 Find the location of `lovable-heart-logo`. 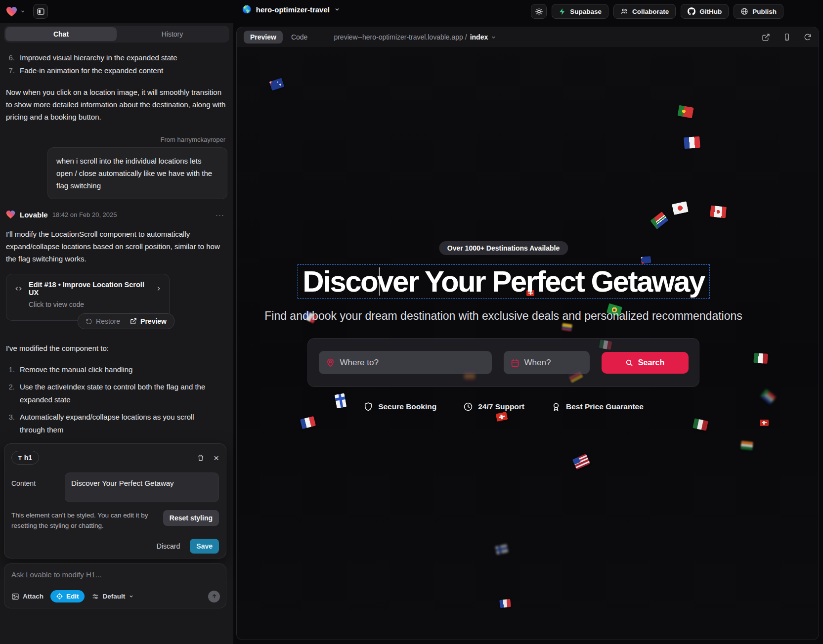

lovable-heart-logo is located at coordinates (12, 12).